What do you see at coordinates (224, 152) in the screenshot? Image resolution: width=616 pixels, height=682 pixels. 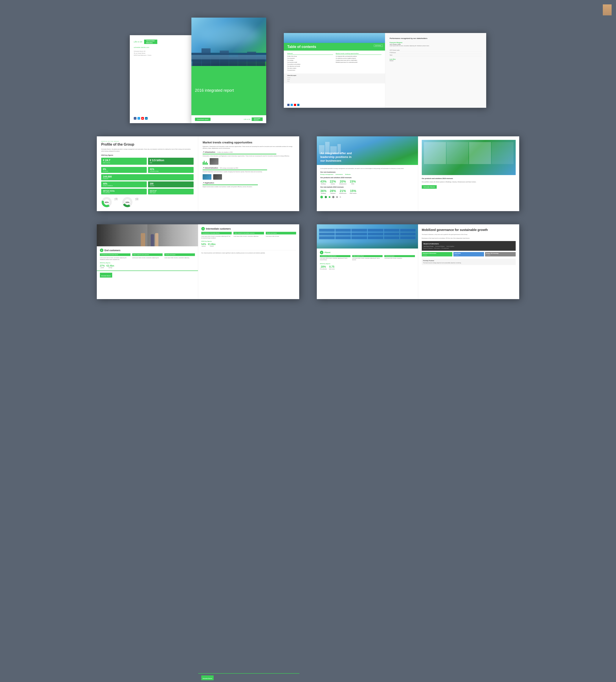 I see `urb-detail: → 6 billion city dwellers in 2050` at bounding box center [224, 152].